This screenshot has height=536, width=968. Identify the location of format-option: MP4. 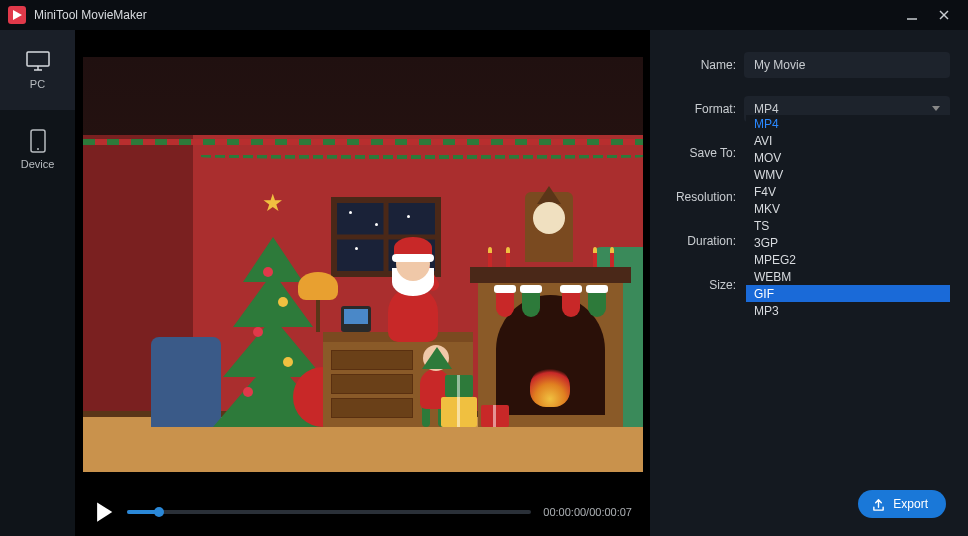
(848, 124).